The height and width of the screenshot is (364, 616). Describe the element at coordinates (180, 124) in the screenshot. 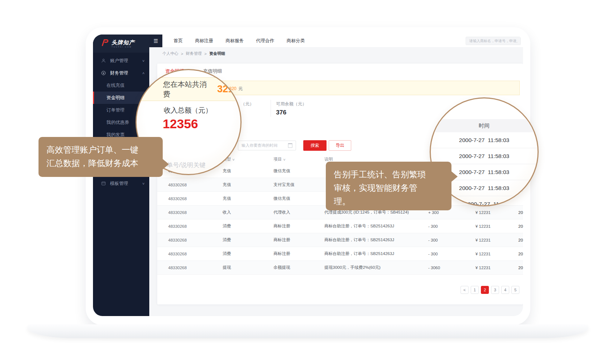

I see `magnified-income-value: 12356` at that location.